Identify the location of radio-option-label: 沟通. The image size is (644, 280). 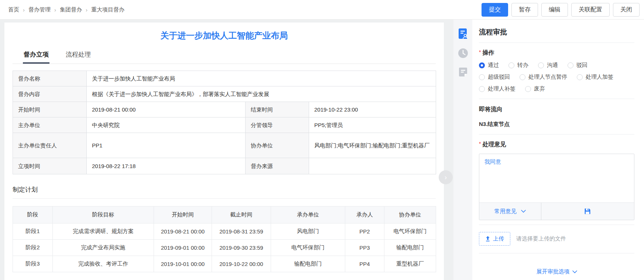
(552, 65).